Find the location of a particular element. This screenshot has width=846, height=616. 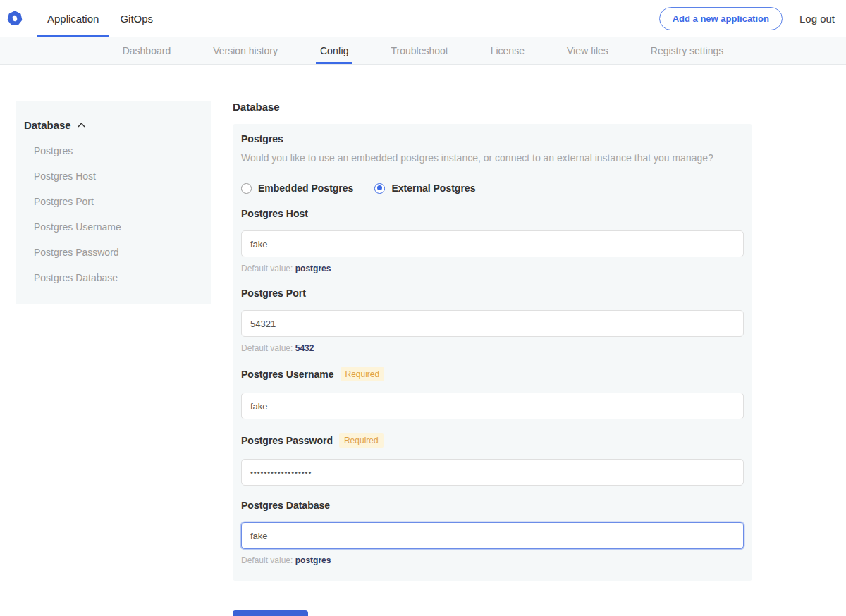

add-new-application-button: Add a new application is located at coordinates (721, 18).